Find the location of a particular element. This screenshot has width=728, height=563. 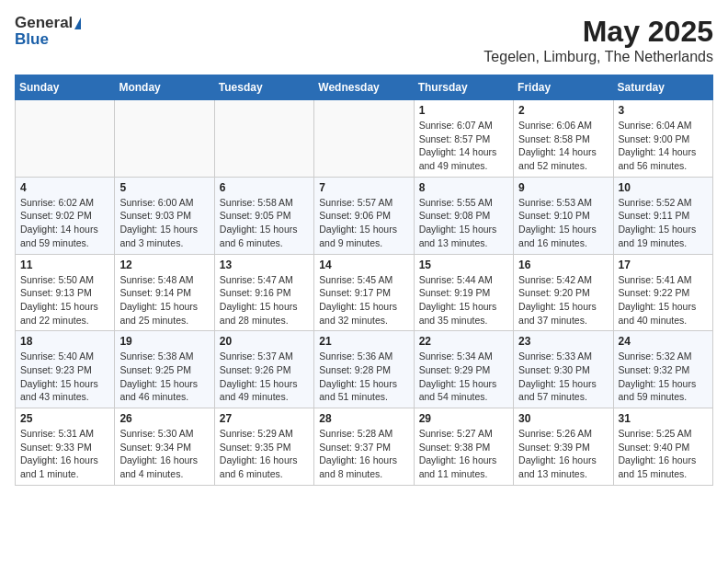

day-number: 21 is located at coordinates (364, 341).